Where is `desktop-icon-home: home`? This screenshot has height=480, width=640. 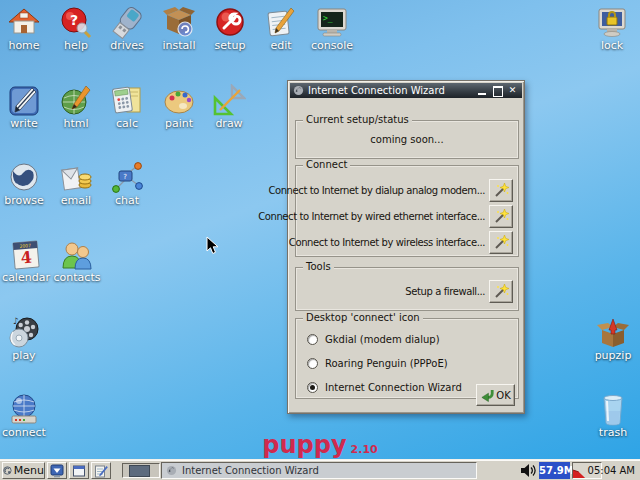 desktop-icon-home: home is located at coordinates (26, 29).